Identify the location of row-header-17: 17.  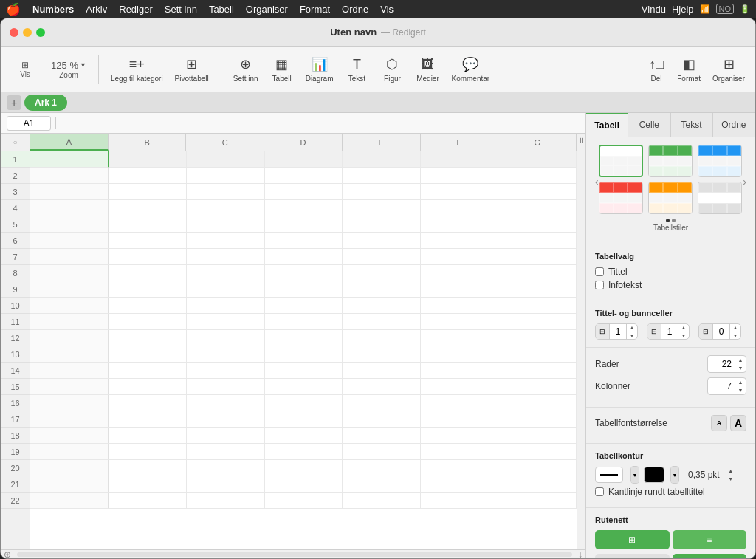
(15, 419).